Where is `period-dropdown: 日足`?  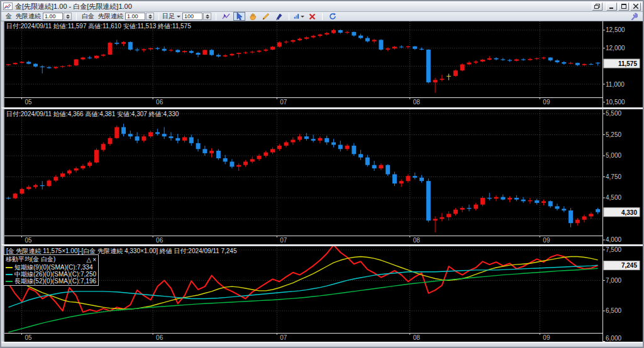
period-dropdown: 日足 is located at coordinates (171, 16).